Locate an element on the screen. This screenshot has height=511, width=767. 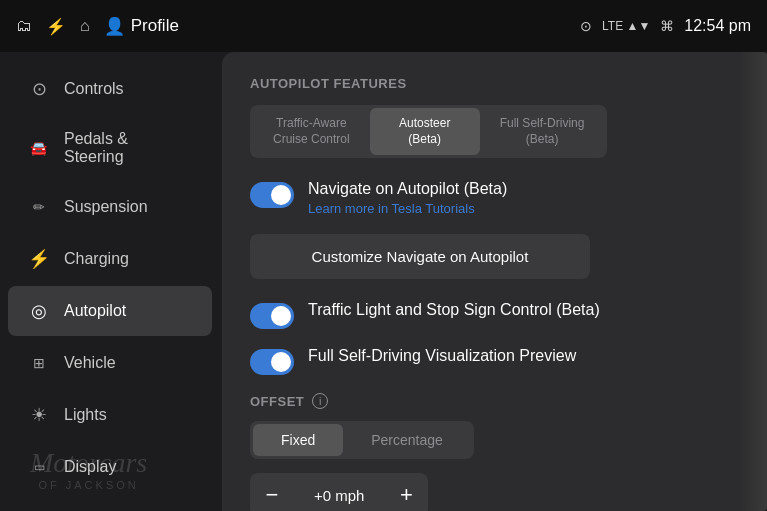
navigate-link: Learn more in Tesla Tutorials is located at coordinates (408, 208).